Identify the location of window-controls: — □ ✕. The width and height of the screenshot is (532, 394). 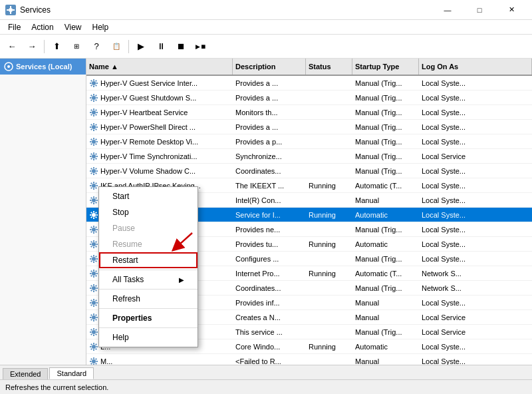
(479, 10).